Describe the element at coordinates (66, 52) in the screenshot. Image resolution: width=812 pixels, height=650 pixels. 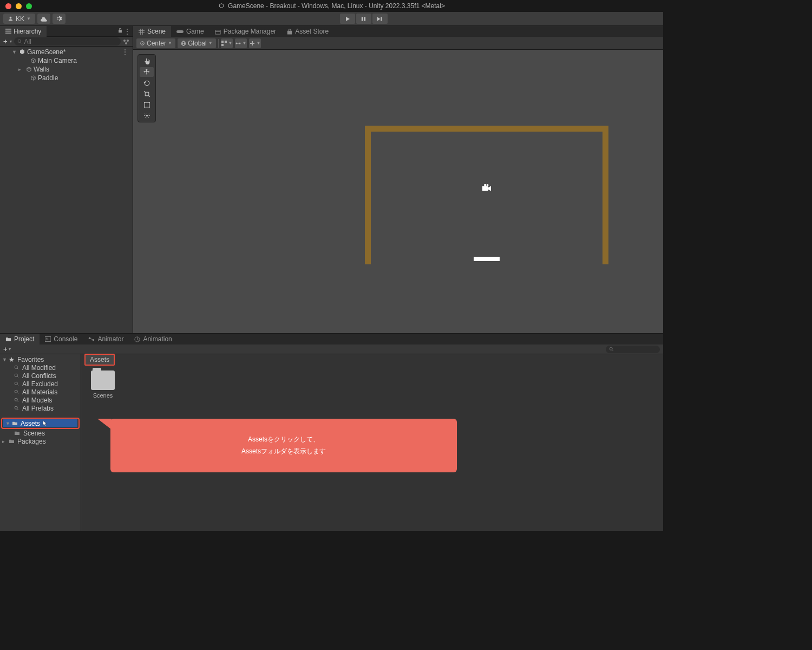
I see `hierarchy-item-gamescene: ▼ GameScene* ⋮` at that location.